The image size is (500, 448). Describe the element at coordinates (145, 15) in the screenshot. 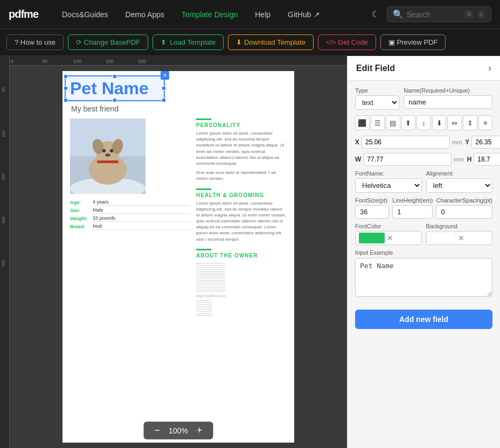

I see `nav-demo-apps: Demo Apps` at that location.